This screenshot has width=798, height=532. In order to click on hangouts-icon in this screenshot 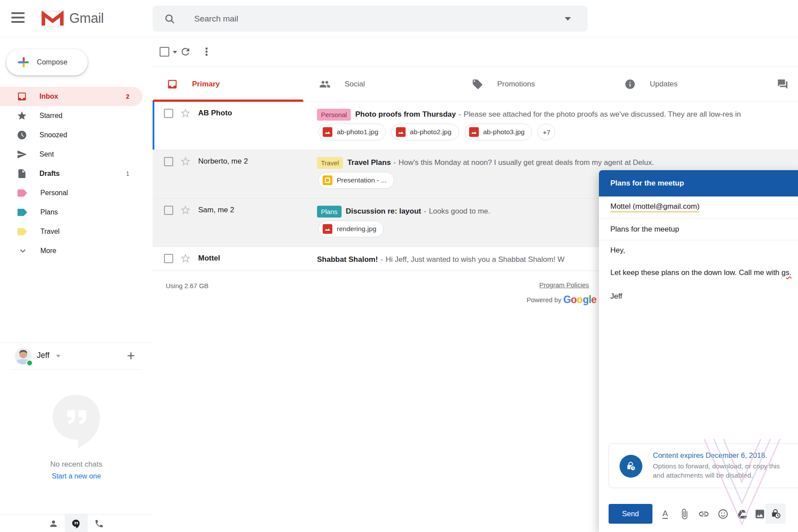, I will do `click(76, 524)`.